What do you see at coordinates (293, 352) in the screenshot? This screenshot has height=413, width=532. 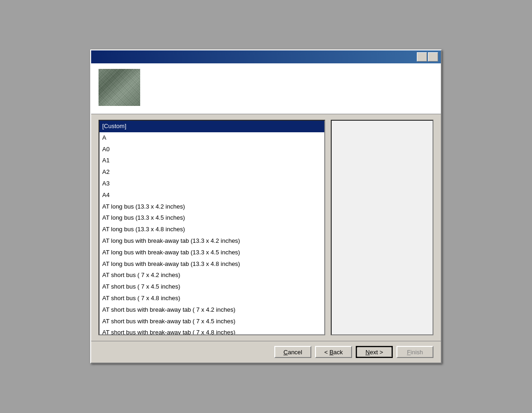 I see `cancel-button: Cancel` at bounding box center [293, 352].